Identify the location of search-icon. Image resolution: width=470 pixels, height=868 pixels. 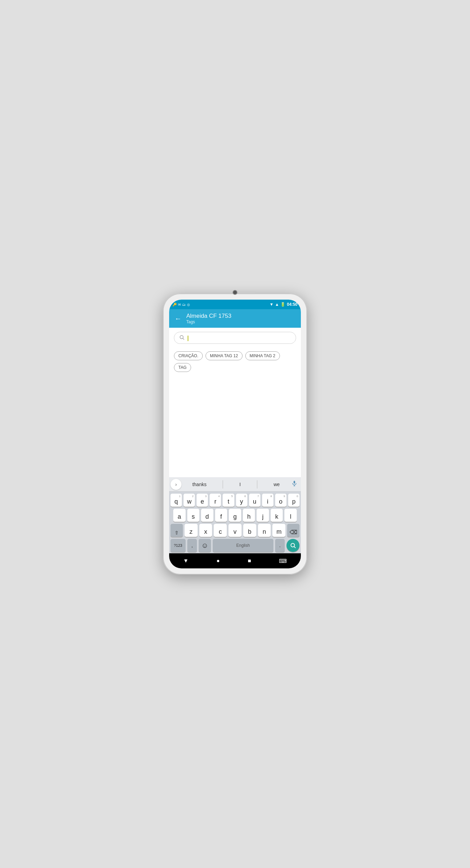
(182, 338).